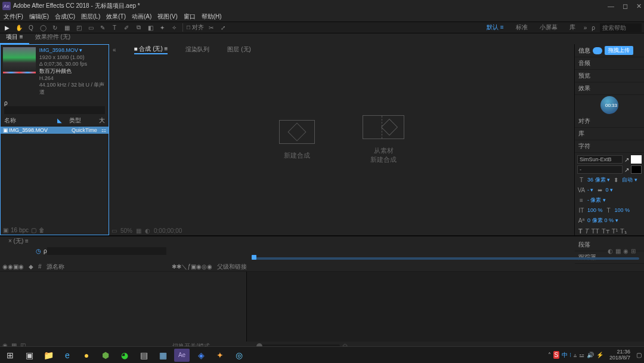  I want to click on layer-name-column: 源名称, so click(55, 267).